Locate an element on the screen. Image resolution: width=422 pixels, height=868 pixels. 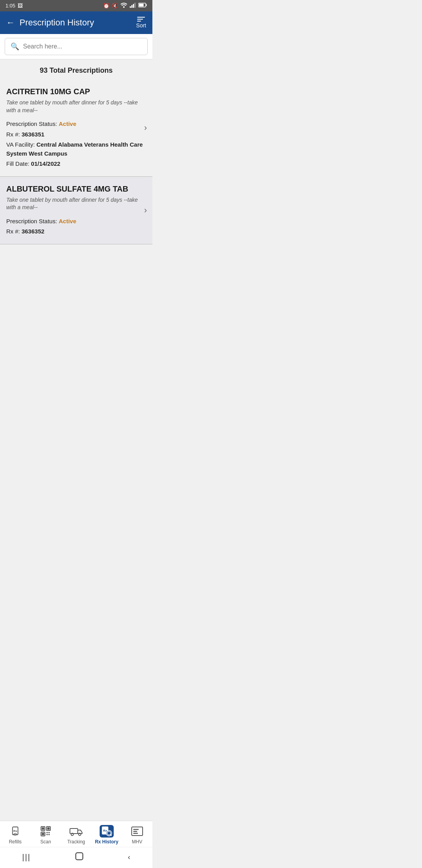
battery-icon is located at coordinates (143, 5).